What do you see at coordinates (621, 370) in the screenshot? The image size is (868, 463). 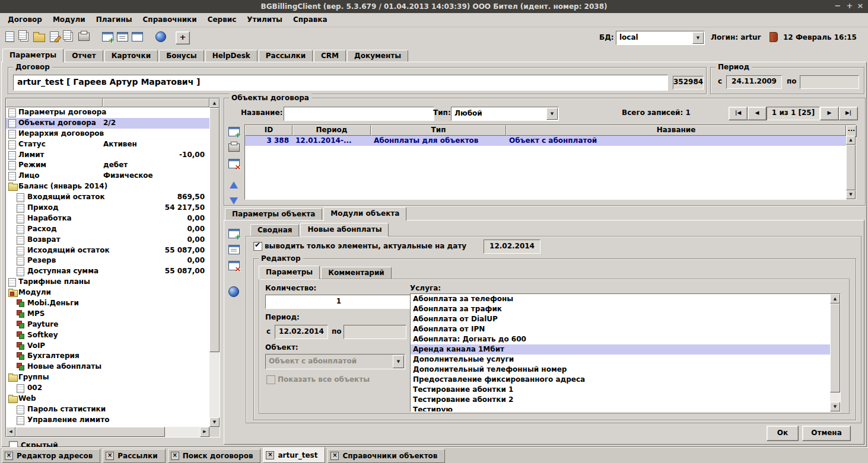 I see `service-item: Дополнительный телефонный номер` at bounding box center [621, 370].